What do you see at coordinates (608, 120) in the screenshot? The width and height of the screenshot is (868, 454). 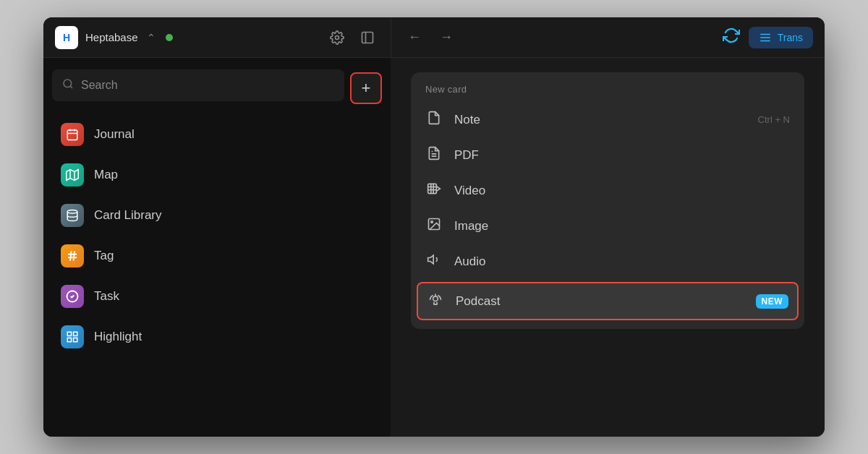 I see `dropdown-item-note: Note Ctrl + N` at bounding box center [608, 120].